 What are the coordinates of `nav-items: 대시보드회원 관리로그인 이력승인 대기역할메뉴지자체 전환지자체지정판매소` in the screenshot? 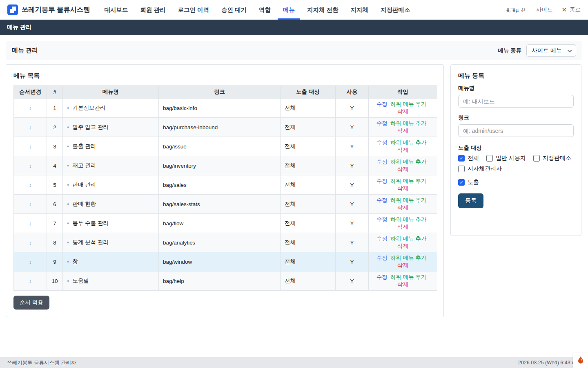 It's located at (257, 10).